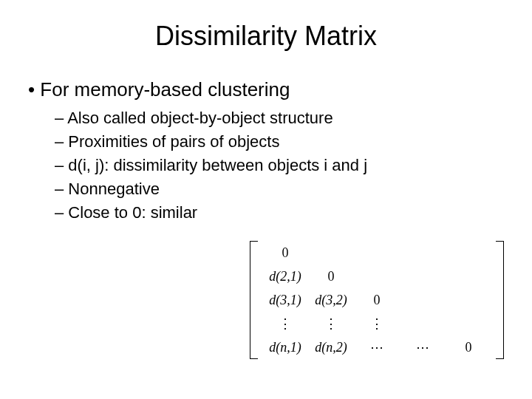  What do you see at coordinates (282, 142) in the screenshot?
I see `bullet-level2: Proximities of pairs of objects` at bounding box center [282, 142].